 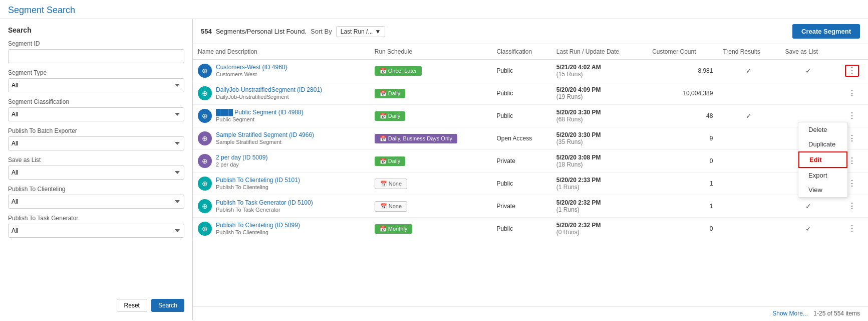 I want to click on save-as-list-select: All, so click(x=96, y=173).